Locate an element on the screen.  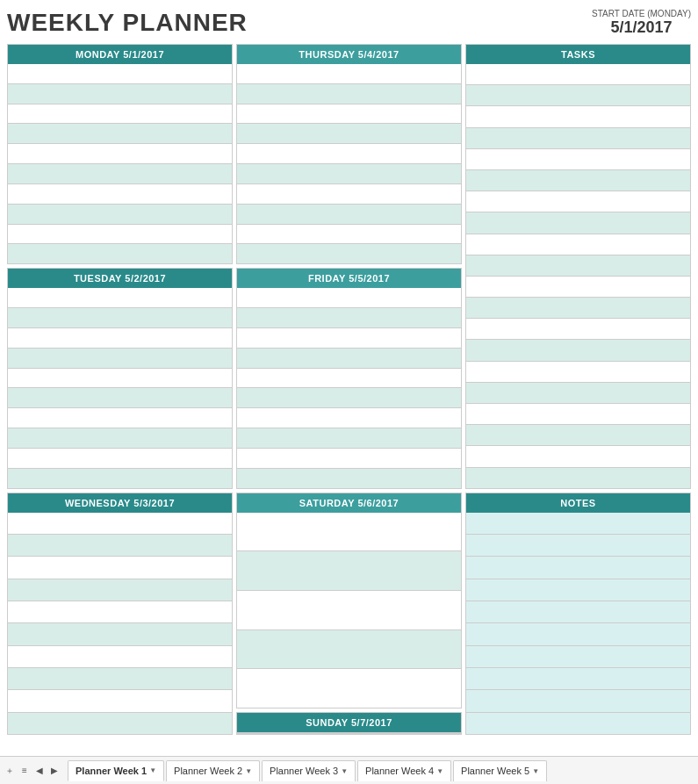
tab-arrow-3: ▼ is located at coordinates (344, 771).